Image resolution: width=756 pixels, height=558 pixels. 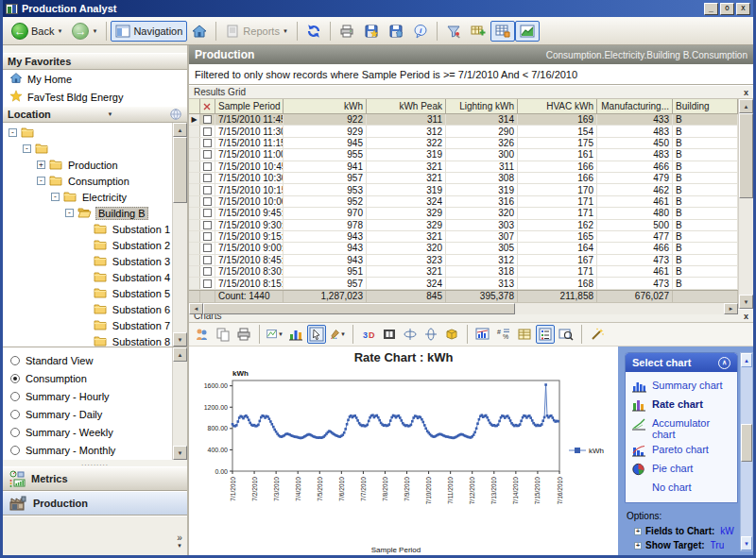 What do you see at coordinates (325, 106) in the screenshot?
I see `grid-column-header-kwh: kWh` at bounding box center [325, 106].